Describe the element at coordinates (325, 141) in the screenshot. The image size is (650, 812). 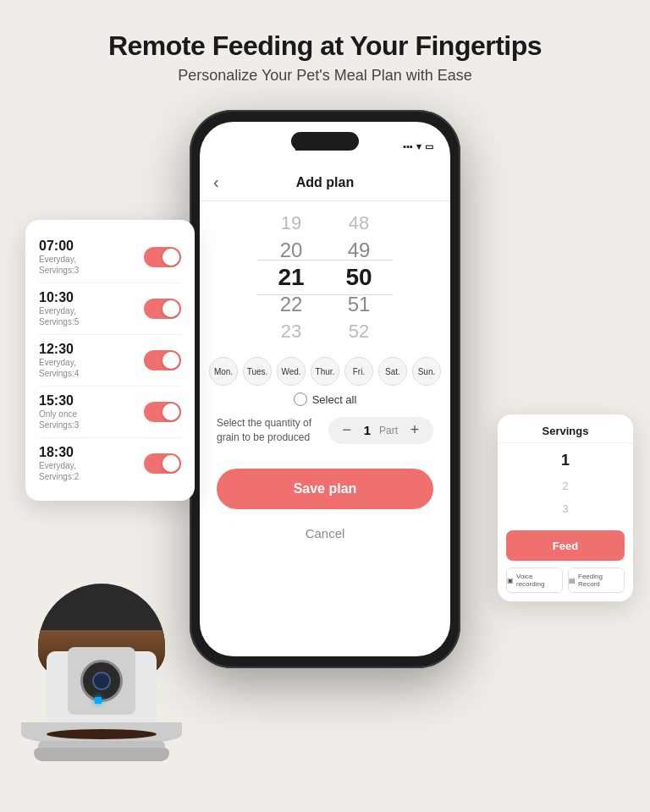
I see `dynamic-island` at that location.